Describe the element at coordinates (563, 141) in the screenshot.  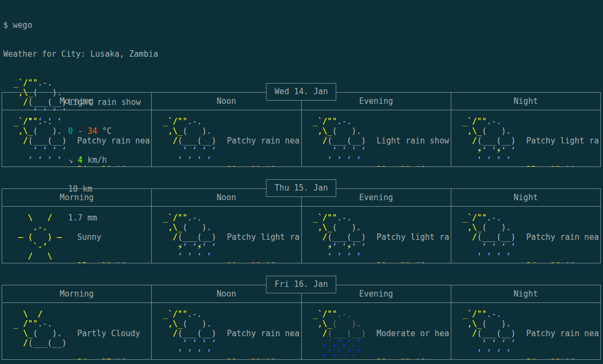
I see `forecast-details: Patchy light ra 25 - 28 °C ↓ 4 - 8 km/h …` at that location.